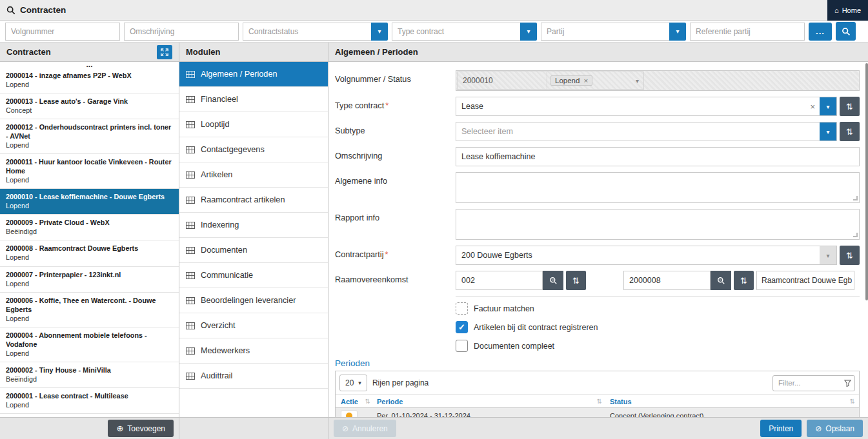  What do you see at coordinates (89, 280) in the screenshot?
I see `list-item: 2000007 - Printerpapier - 123inkt.nl Lop…` at bounding box center [89, 280].